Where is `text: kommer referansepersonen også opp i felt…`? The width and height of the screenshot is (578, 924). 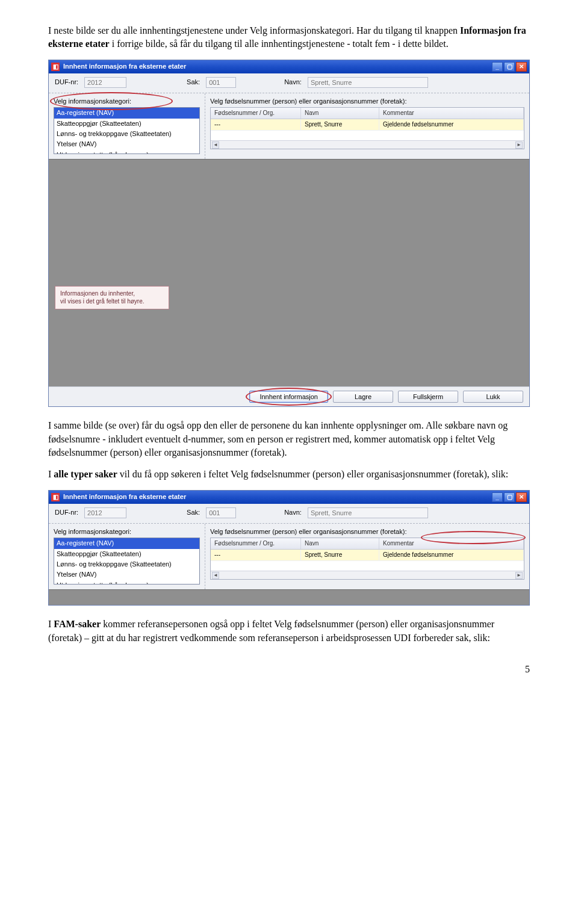 text: kommer referansepersonen også opp i felt… is located at coordinates (271, 631).